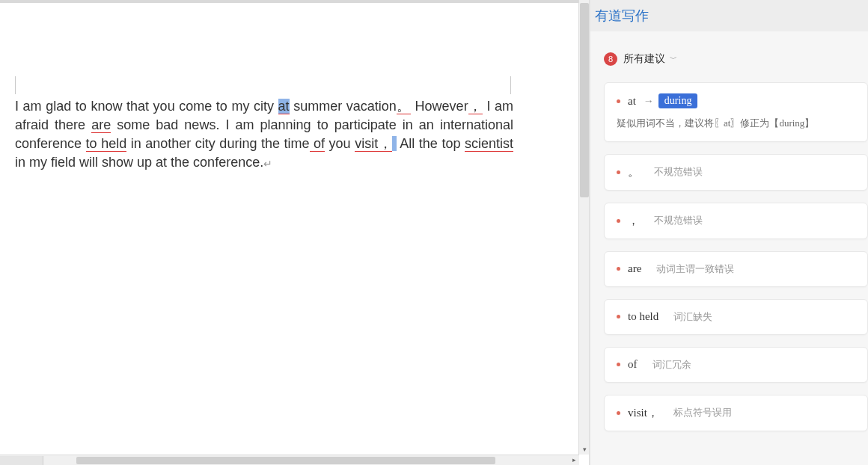 The image size is (868, 465). Describe the element at coordinates (264, 135) in the screenshot. I see `document-text: I am glad to know that you come to my ci…` at that location.